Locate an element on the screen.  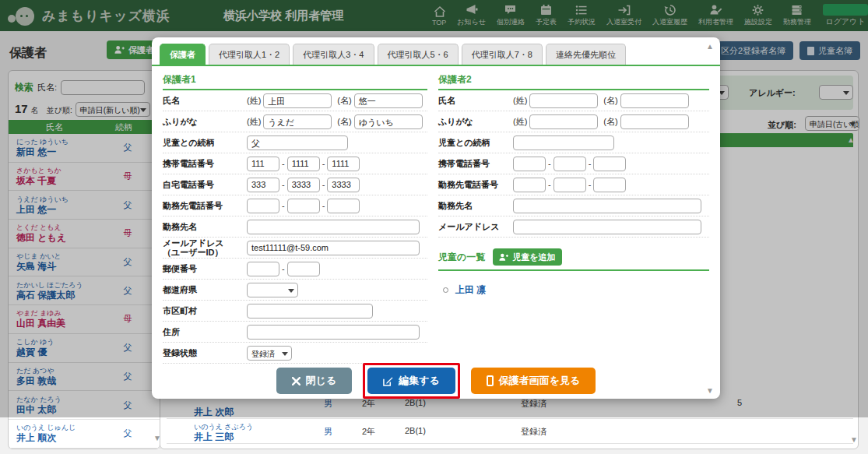
child-name-link: 上田 凛 is located at coordinates (470, 290).